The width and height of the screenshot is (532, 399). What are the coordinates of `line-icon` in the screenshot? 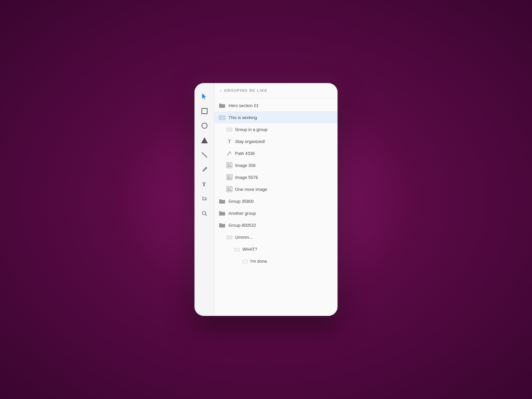 It's located at (204, 155).